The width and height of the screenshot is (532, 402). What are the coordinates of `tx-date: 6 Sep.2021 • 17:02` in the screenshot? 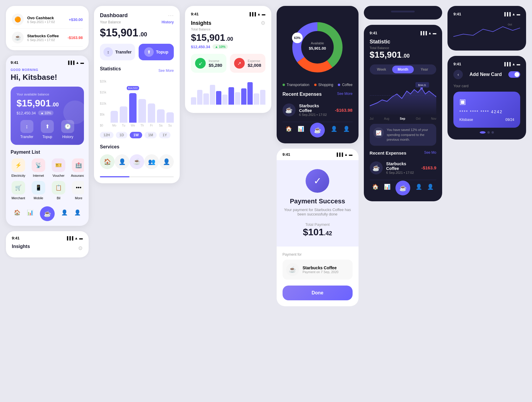 It's located at (46, 22).